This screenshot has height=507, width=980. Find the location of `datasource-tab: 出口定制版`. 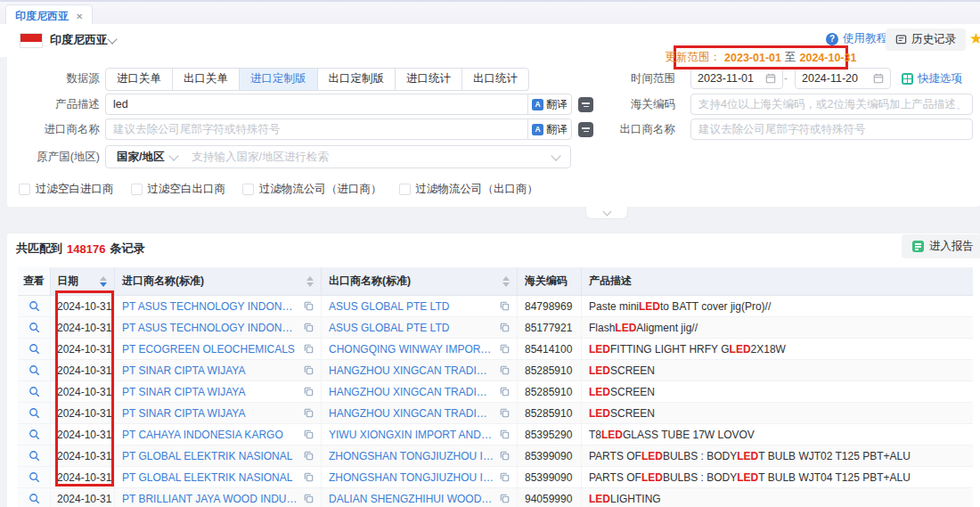

datasource-tab: 出口定制版 is located at coordinates (356, 79).